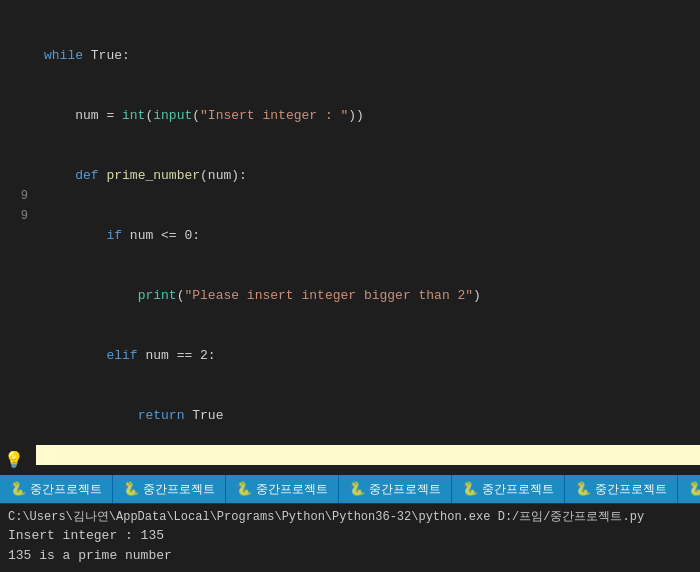 This screenshot has height=572, width=700. I want to click on taskbar-tab-3: 🐍 중간프로젝트, so click(282, 489).